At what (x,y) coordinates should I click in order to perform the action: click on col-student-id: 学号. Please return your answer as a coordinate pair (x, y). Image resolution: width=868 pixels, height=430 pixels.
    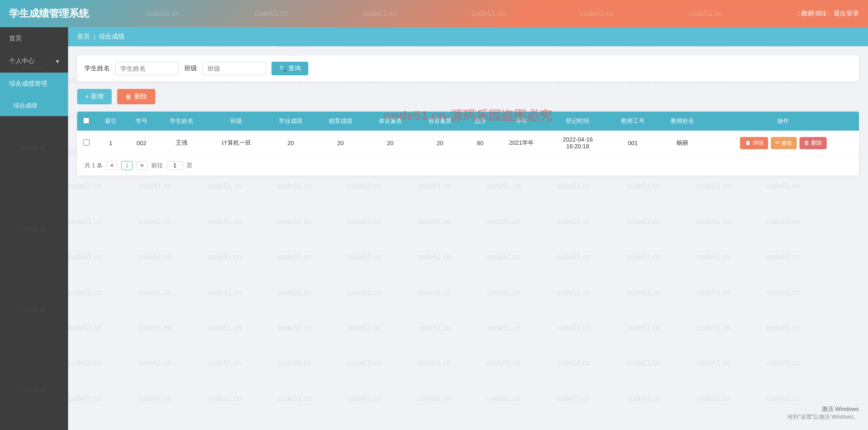
    Looking at the image, I should click on (142, 121).